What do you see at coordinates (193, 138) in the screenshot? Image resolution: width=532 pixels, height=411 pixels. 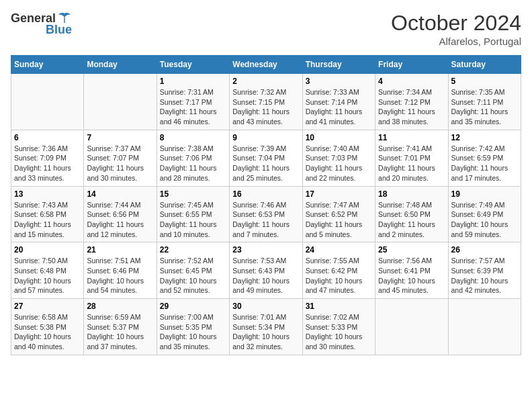 I see `day-number: 8` at bounding box center [193, 138].